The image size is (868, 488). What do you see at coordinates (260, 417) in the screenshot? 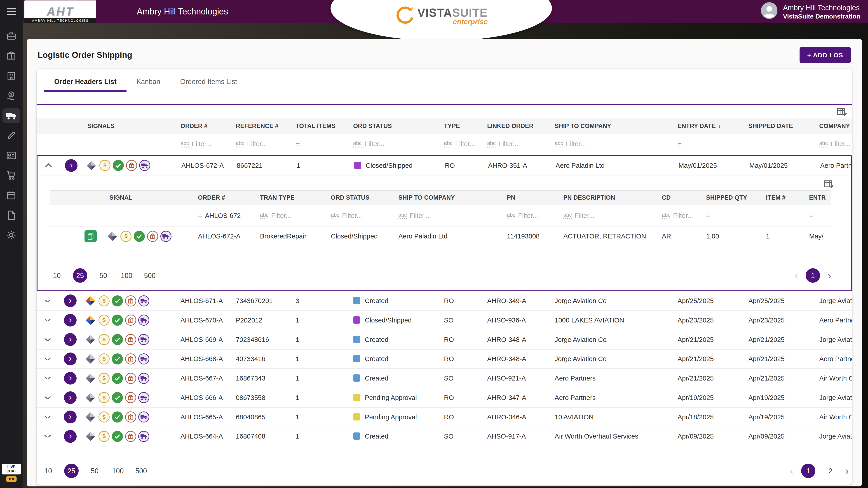
I see `reference-cell: 68040865` at bounding box center [260, 417].